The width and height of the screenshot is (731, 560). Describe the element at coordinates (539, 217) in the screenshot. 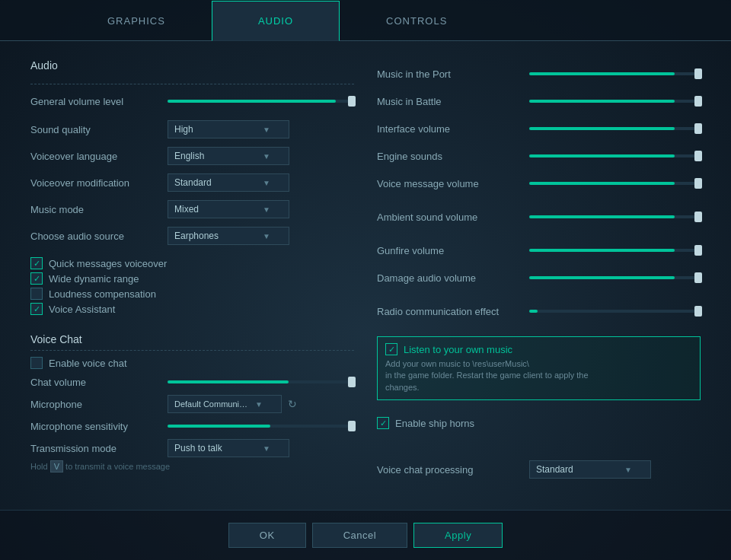

I see `ambient-sound-row: Ambient sound volume` at that location.